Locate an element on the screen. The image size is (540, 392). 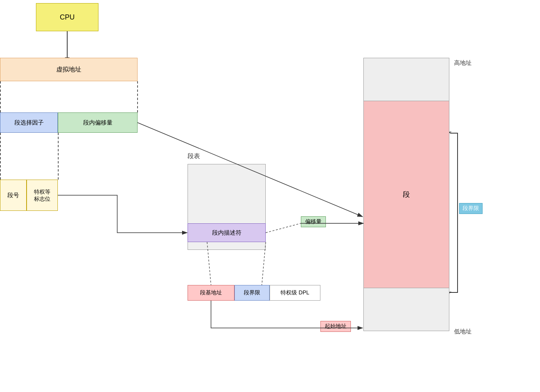
dpl-box: 特权级 DPL is located at coordinates (295, 293).